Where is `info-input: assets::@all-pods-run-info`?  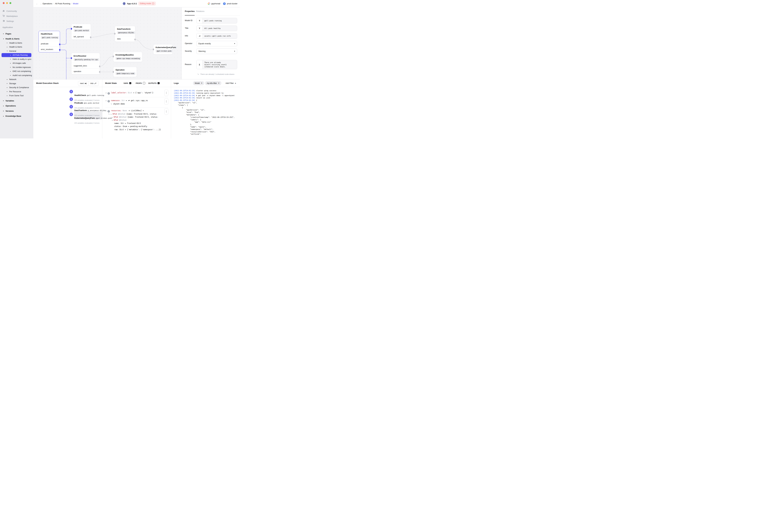 info-input: assets::@all-pods-run-info is located at coordinates (217, 36).